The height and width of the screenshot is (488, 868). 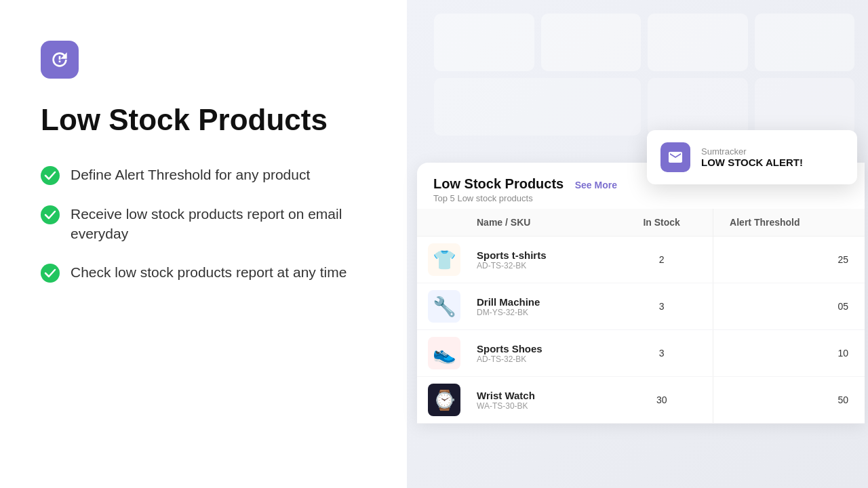 What do you see at coordinates (439, 306) in the screenshot?
I see `product-img-cell: 🔧` at bounding box center [439, 306].